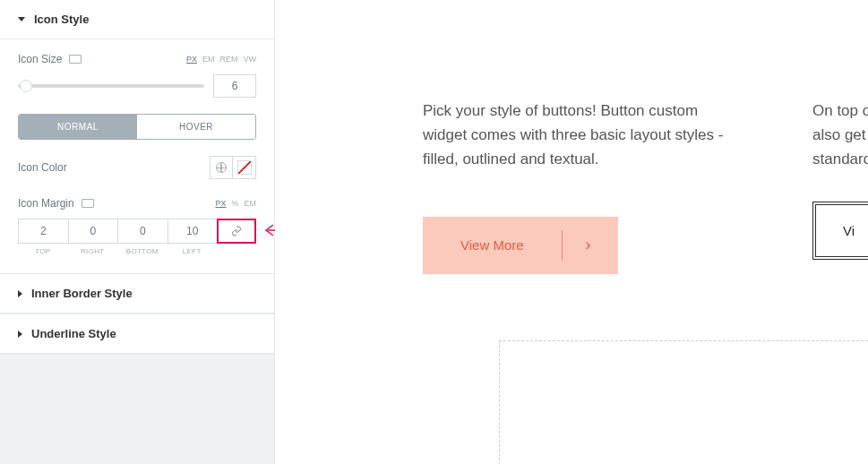 The height and width of the screenshot is (464, 868). What do you see at coordinates (842, 231) in the screenshot?
I see `button-label: Vi` at bounding box center [842, 231].